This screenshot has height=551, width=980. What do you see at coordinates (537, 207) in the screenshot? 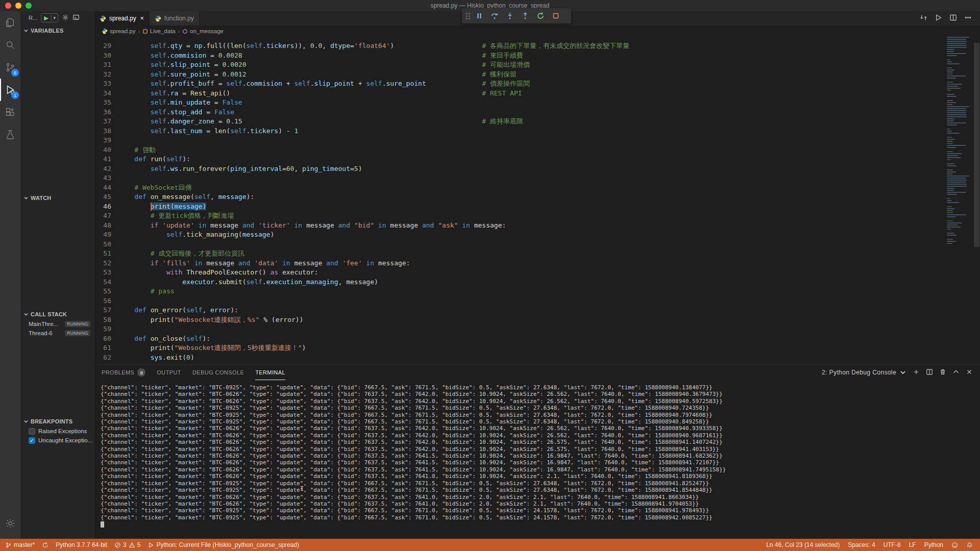
I see `code-line: 46 print(message)` at bounding box center [537, 207].